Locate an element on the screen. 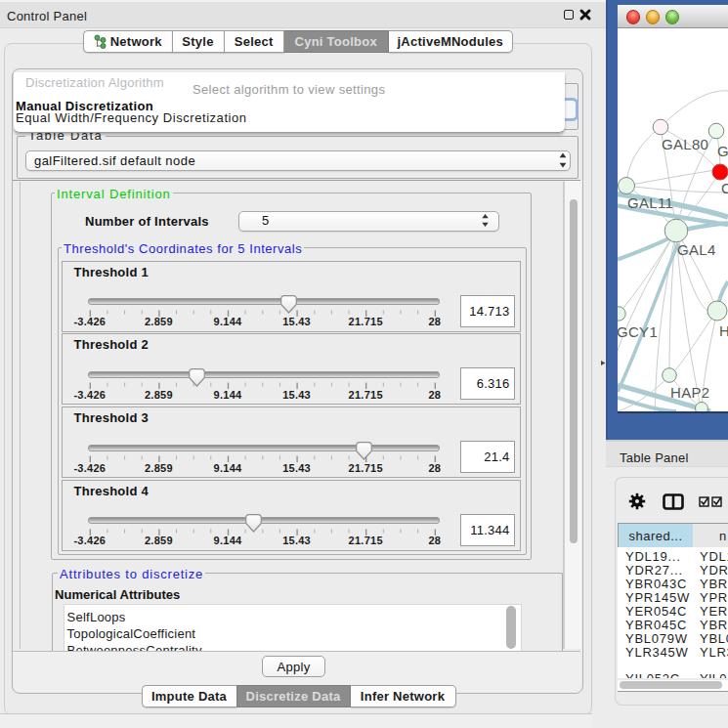 The image size is (728, 728). svg-text: GCY1 is located at coordinates (637, 332).